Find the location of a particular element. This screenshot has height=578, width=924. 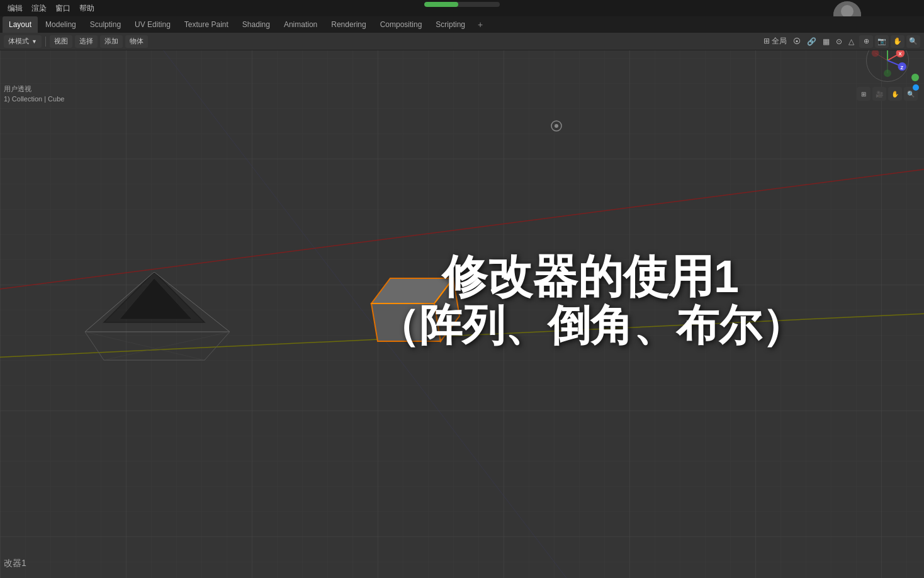

camera-view-btn: 🎥 is located at coordinates (879, 94).